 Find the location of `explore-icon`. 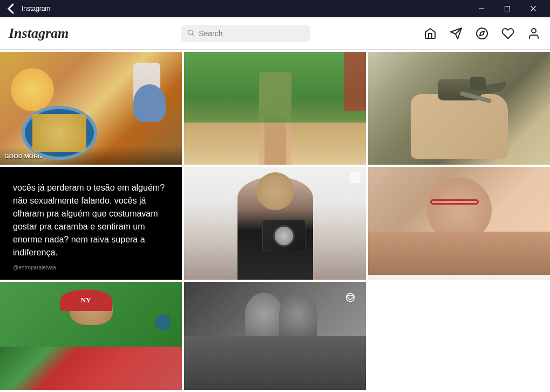

explore-icon is located at coordinates (482, 33).